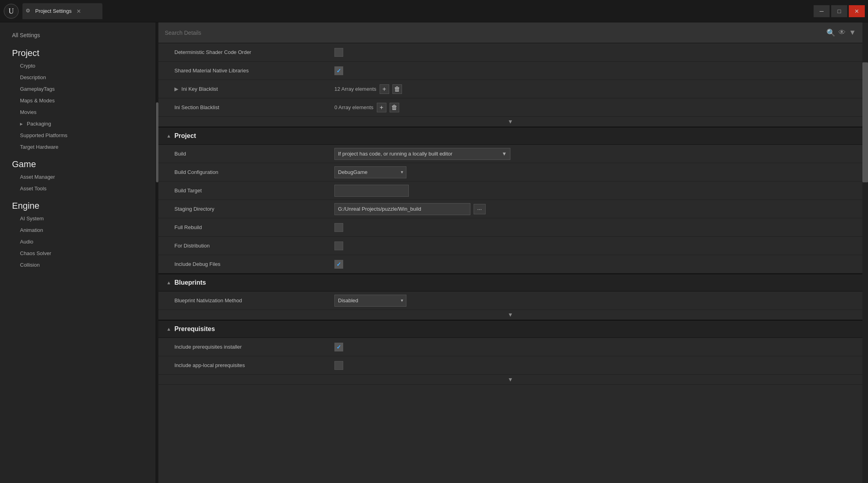 Image resolution: width=868 pixels, height=483 pixels. What do you see at coordinates (842, 33) in the screenshot?
I see `eye-button: 👁` at bounding box center [842, 33].